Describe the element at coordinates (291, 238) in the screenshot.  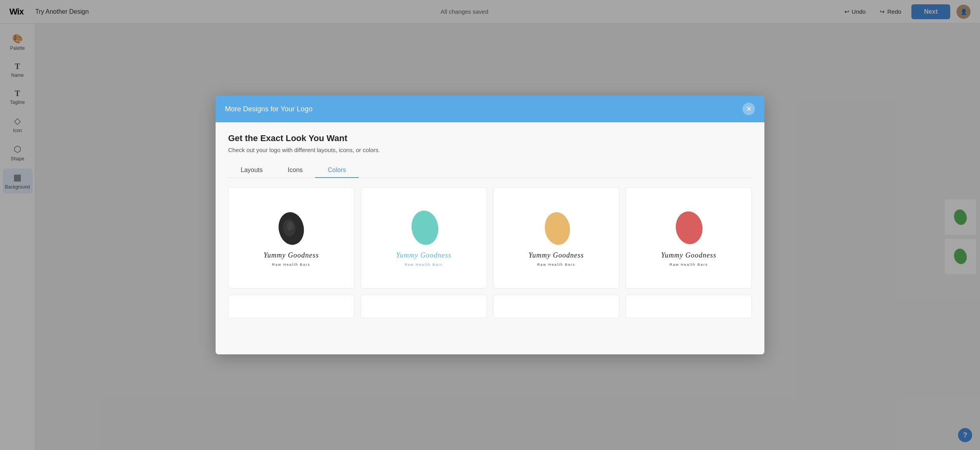
I see `logo-card-dark-inner: Yummy Goodness Raw Health Bars` at that location.